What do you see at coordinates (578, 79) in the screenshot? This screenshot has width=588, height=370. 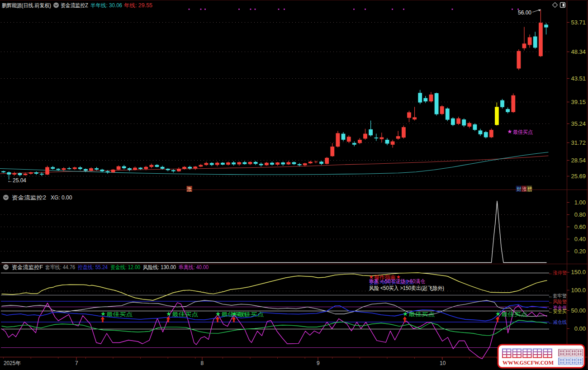 I see `svg-text: 43.51` at bounding box center [578, 79].